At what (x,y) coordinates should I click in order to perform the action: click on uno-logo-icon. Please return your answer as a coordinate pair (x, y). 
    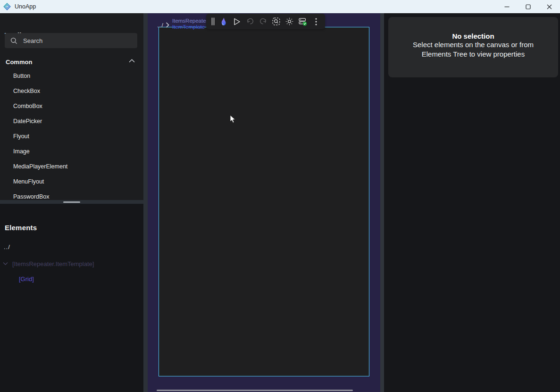
    Looking at the image, I should click on (7, 7).